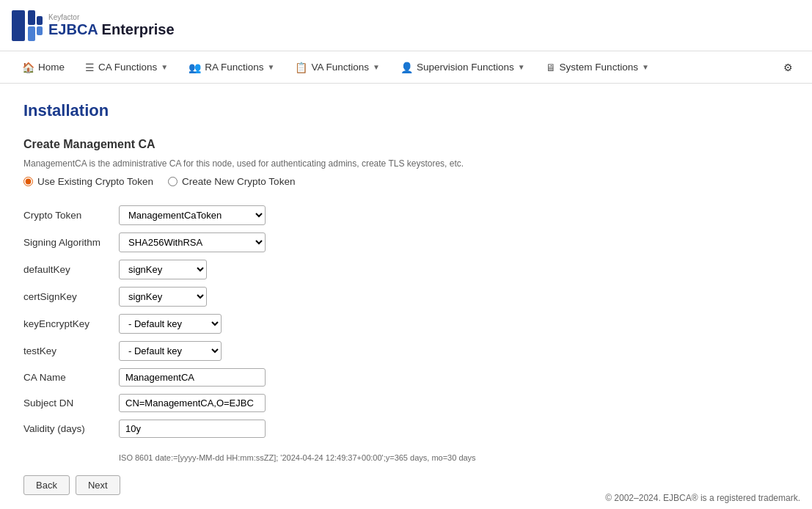 The height and width of the screenshot is (509, 812). I want to click on crypto-token-radio-group: Use Existing Crypto Token Create New Cry…, so click(406, 182).